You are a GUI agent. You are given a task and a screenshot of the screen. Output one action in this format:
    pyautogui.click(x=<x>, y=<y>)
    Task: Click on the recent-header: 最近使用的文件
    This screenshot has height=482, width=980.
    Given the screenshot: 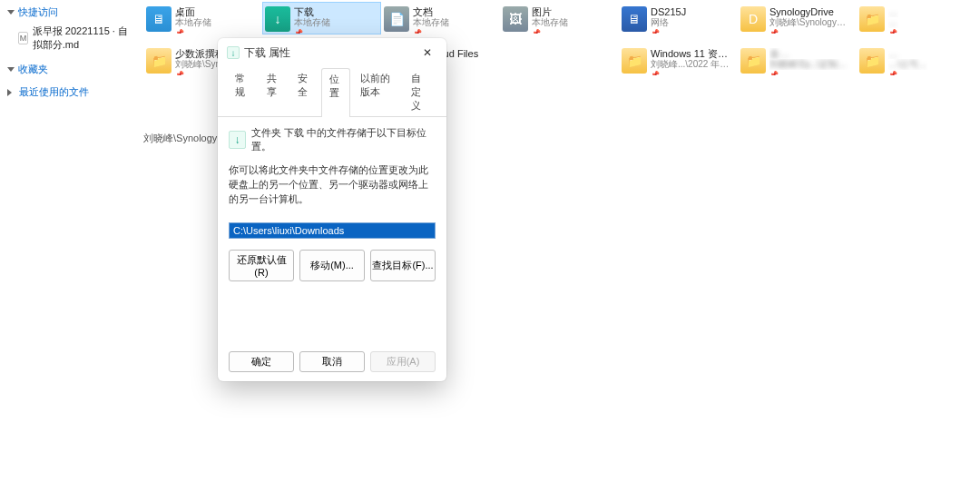 What is the action you would take?
    pyautogui.click(x=72, y=93)
    